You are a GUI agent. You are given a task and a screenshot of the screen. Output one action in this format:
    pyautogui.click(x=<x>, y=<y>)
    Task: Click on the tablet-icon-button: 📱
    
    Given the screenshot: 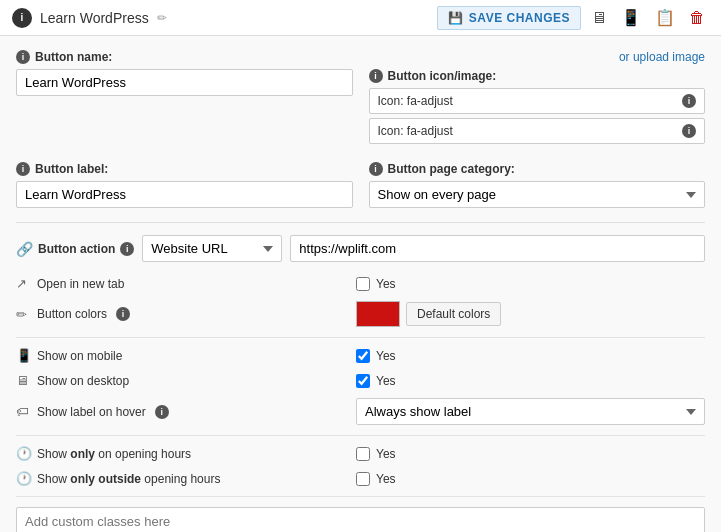 What is the action you would take?
    pyautogui.click(x=631, y=18)
    